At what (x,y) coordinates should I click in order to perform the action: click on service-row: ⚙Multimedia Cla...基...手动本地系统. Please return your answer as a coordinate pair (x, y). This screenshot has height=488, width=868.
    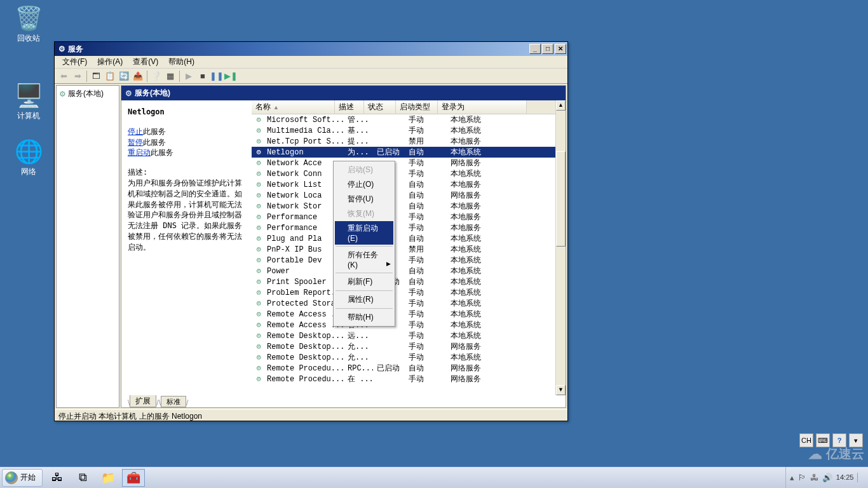
    Looking at the image, I should click on (409, 131).